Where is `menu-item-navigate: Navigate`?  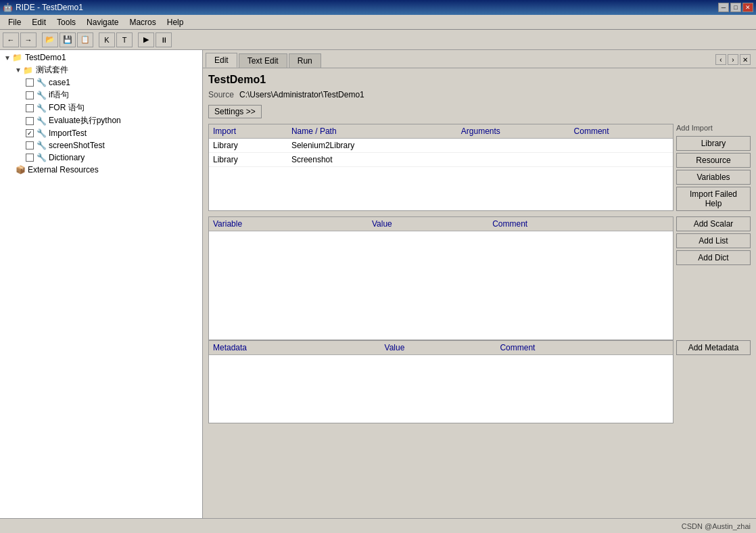
menu-item-navigate: Navigate is located at coordinates (103, 22).